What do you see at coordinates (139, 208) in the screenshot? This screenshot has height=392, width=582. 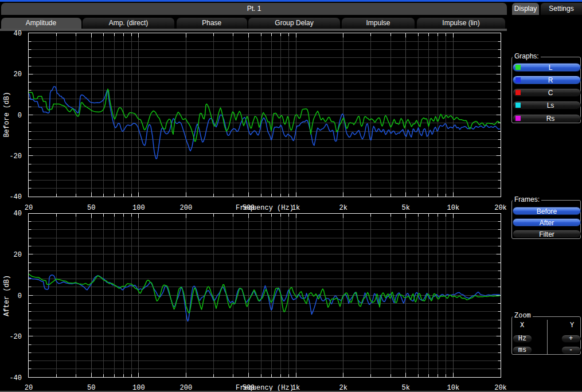 I see `svg-text: 100` at bounding box center [139, 208].